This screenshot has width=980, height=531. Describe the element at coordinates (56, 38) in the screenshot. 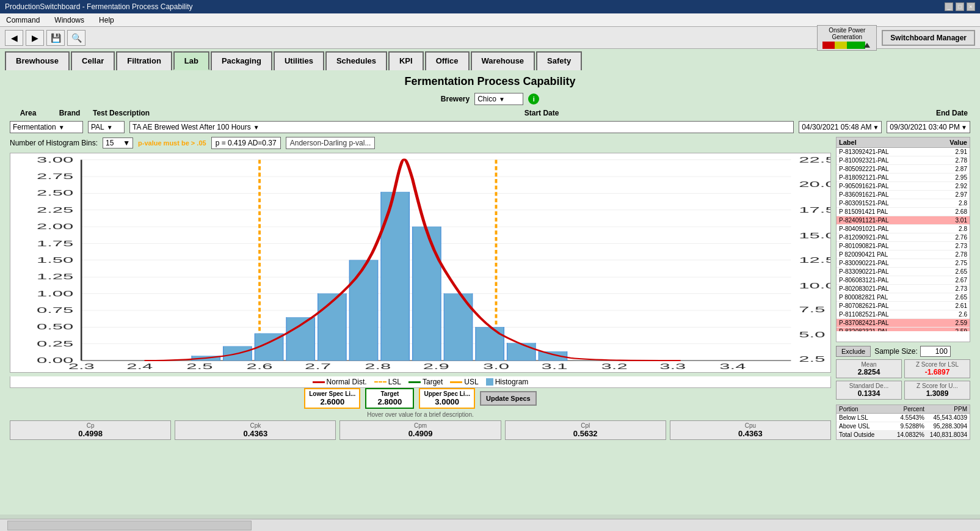

I see `save-button: 💾` at that location.